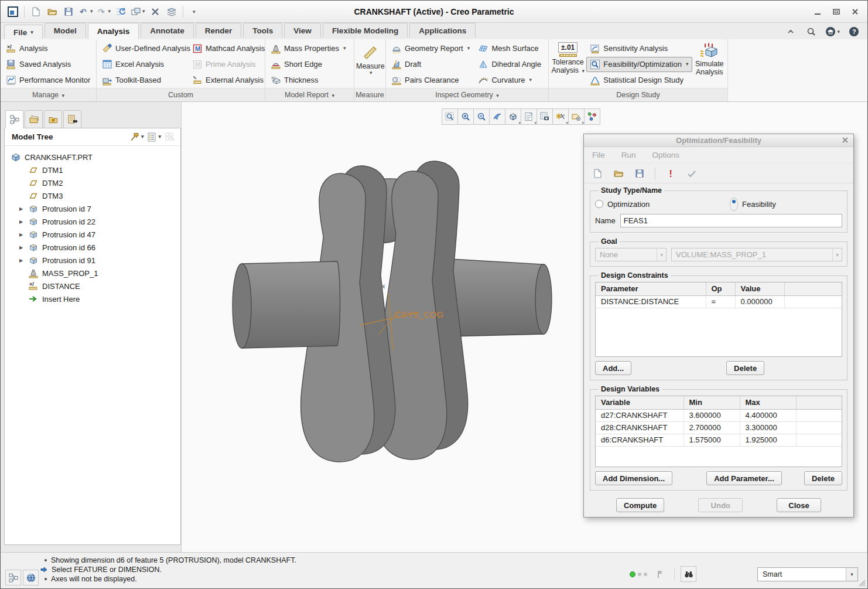 This screenshot has height=589, width=868. Describe the element at coordinates (710, 64) in the screenshot. I see `simulate-analysis-button: Simulate Analysis` at that location.